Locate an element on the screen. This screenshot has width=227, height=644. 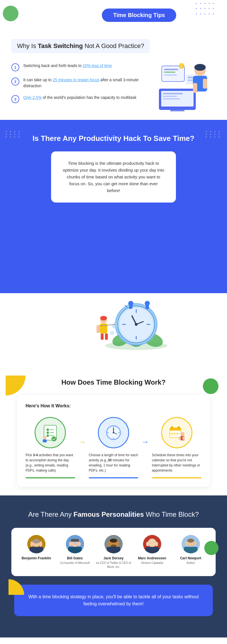
personality-andreessen: Marc Andreessen Venture Capitalist is located at coordinates (152, 550).